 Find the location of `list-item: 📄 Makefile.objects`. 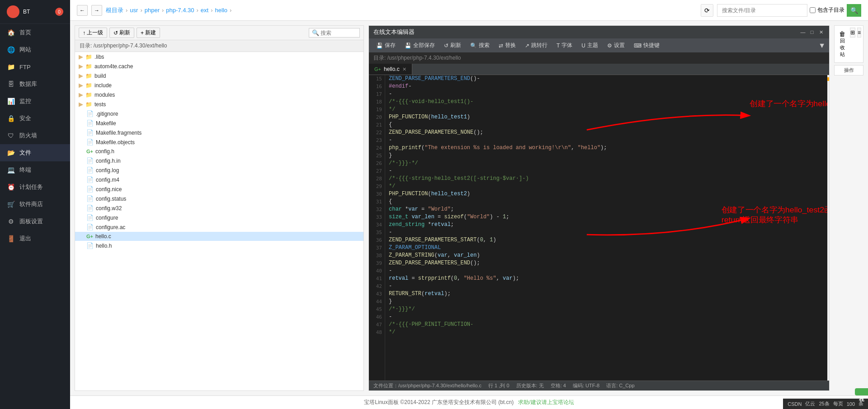

list-item: 📄 Makefile.objects is located at coordinates (219, 142).